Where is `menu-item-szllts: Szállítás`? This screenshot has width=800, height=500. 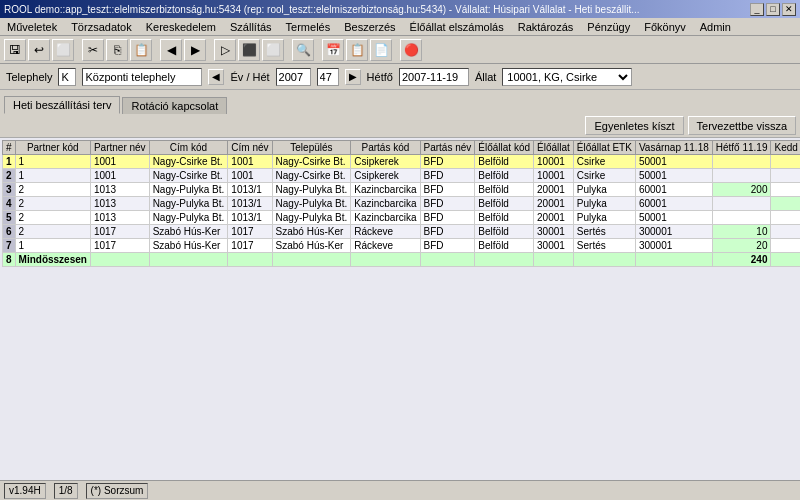 menu-item-szllts: Szállítás is located at coordinates (251, 27).